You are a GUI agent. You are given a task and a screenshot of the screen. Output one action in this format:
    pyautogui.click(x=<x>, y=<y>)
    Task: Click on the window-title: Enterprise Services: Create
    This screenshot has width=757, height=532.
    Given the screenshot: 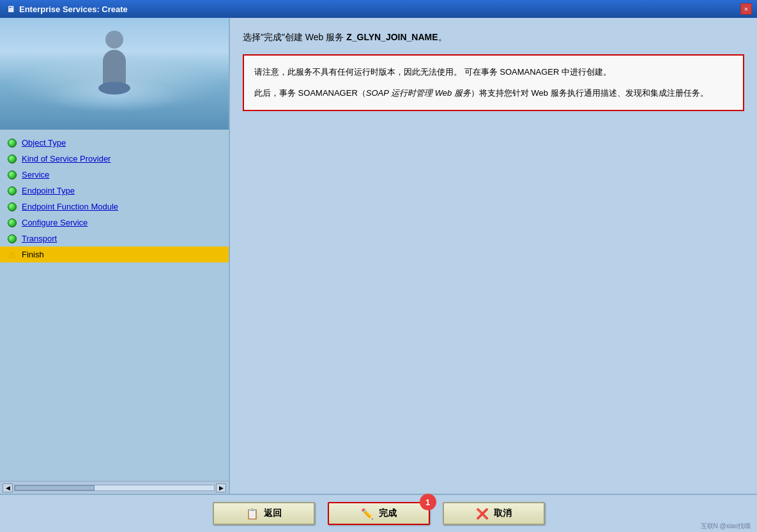 What is the action you would take?
    pyautogui.click(x=73, y=9)
    